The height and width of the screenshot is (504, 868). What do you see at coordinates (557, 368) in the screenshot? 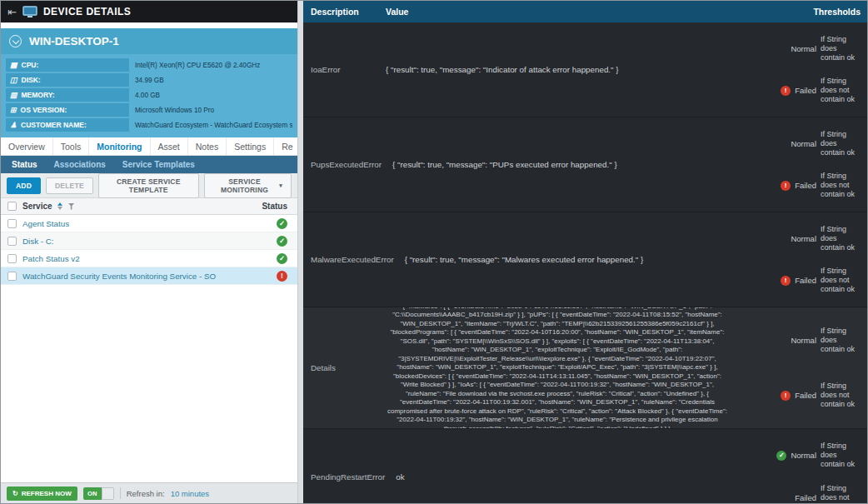
I see `detail-value: { "malwares": [ { "eventDateTime": "2022…` at bounding box center [557, 368].